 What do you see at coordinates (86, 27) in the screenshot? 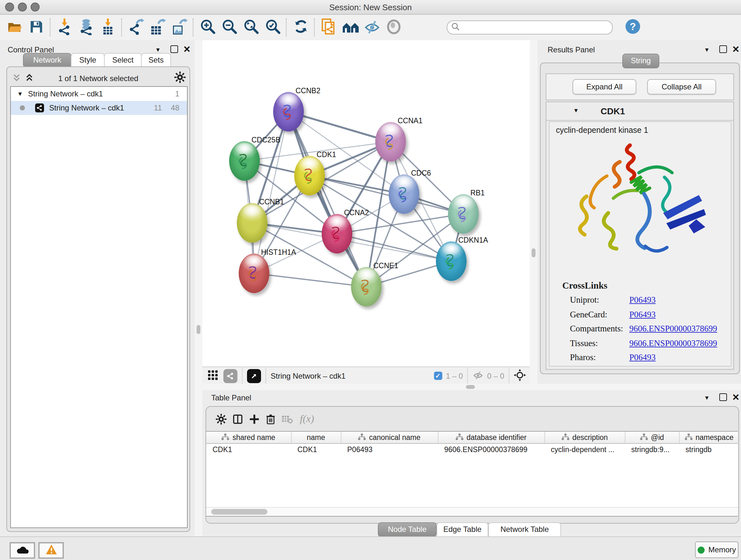
I see `import-network-database-button` at bounding box center [86, 27].